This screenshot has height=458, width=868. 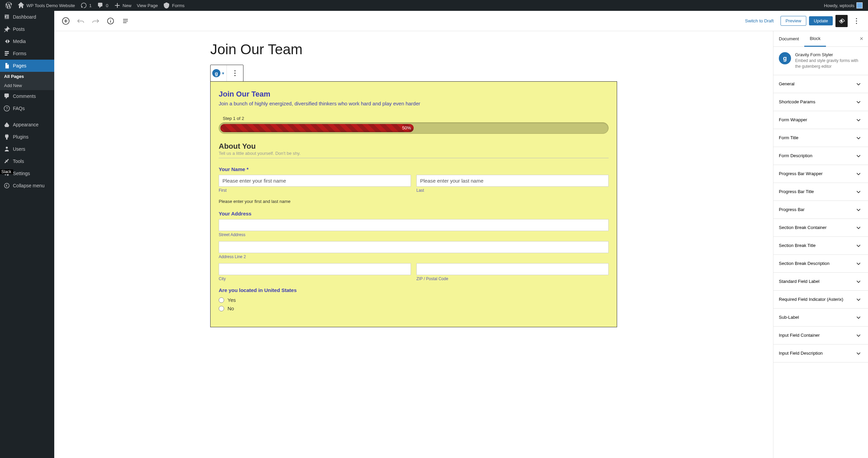 I want to click on revisions-count: 1, so click(x=90, y=5).